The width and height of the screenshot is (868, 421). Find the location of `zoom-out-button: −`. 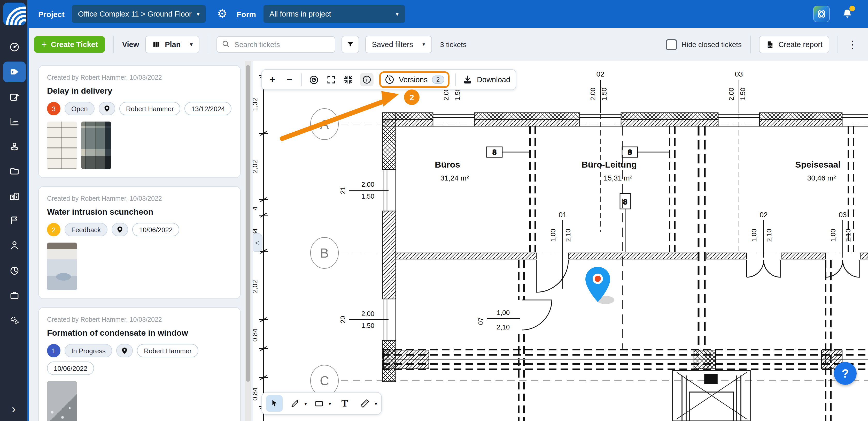

zoom-out-button: − is located at coordinates (289, 80).